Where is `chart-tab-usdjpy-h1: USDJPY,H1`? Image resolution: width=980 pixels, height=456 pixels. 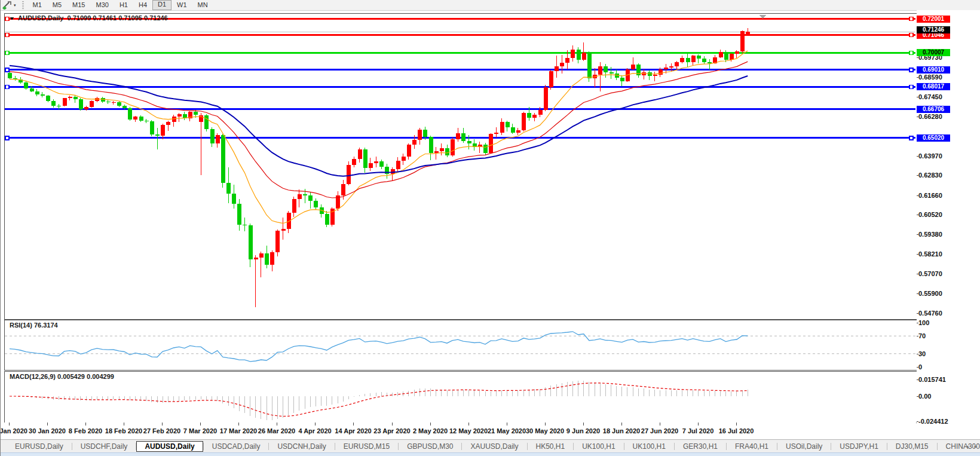
chart-tab-usdjpy-h1: USDJPY,H1 is located at coordinates (859, 446).